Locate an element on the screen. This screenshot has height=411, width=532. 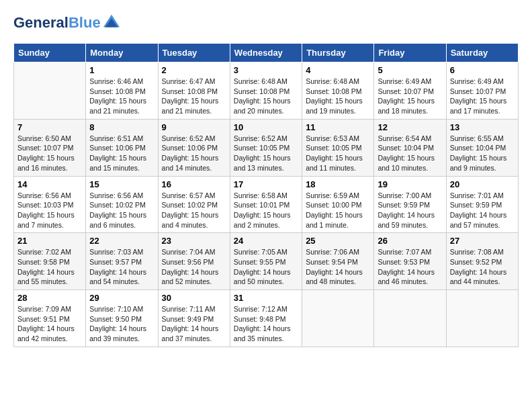
day-number: 9 is located at coordinates (194, 128).